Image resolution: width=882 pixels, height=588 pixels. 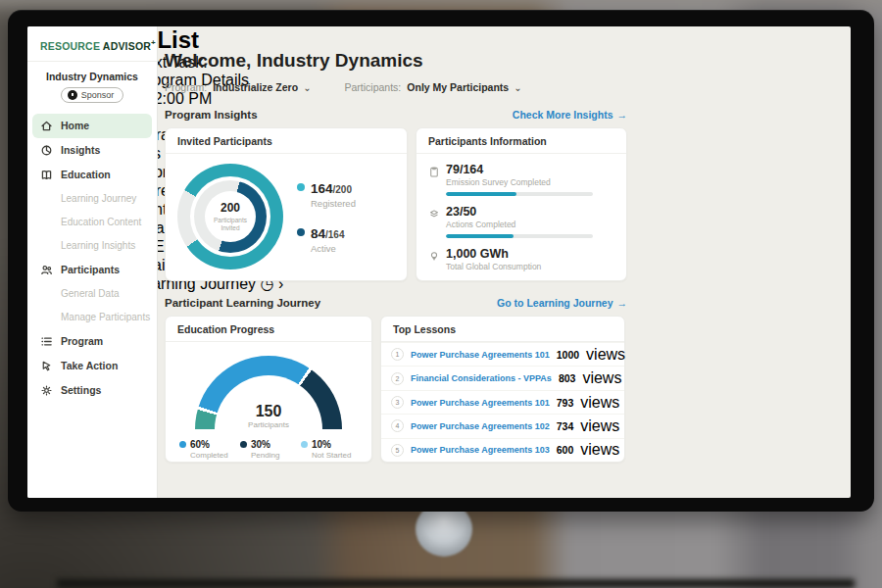 What do you see at coordinates (521, 174) in the screenshot?
I see `stat-row-emission-survey: 79/164 Emission Survey Completed` at bounding box center [521, 174].